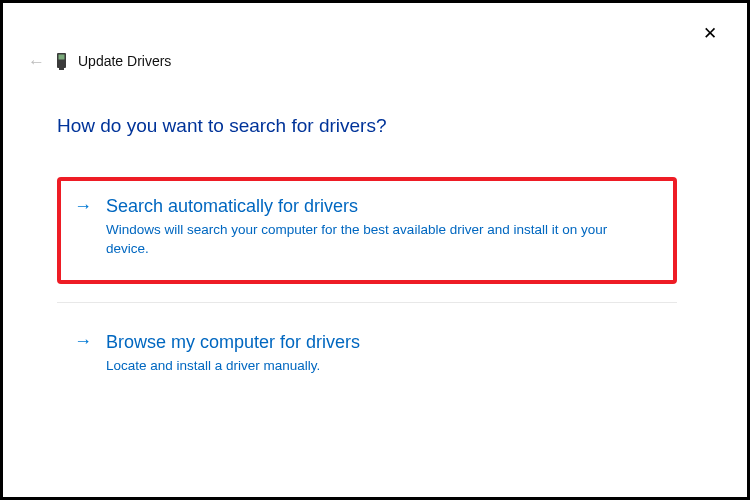 Image resolution: width=750 pixels, height=500 pixels. Describe the element at coordinates (371, 240) in the screenshot. I see `option-description: Windows will search your computer for th…` at that location.